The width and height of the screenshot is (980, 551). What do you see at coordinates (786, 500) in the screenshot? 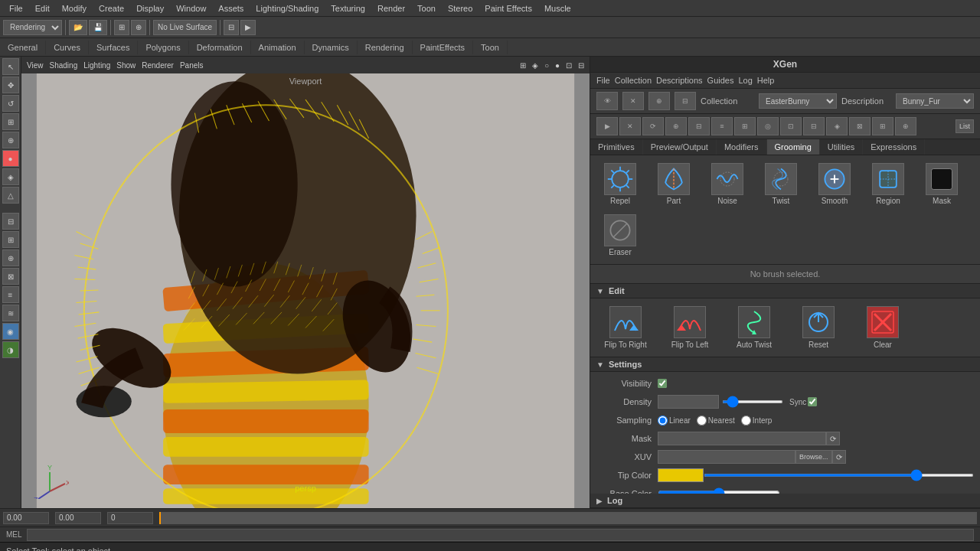
I see `log-section-header: ▶ Log` at bounding box center [786, 500].